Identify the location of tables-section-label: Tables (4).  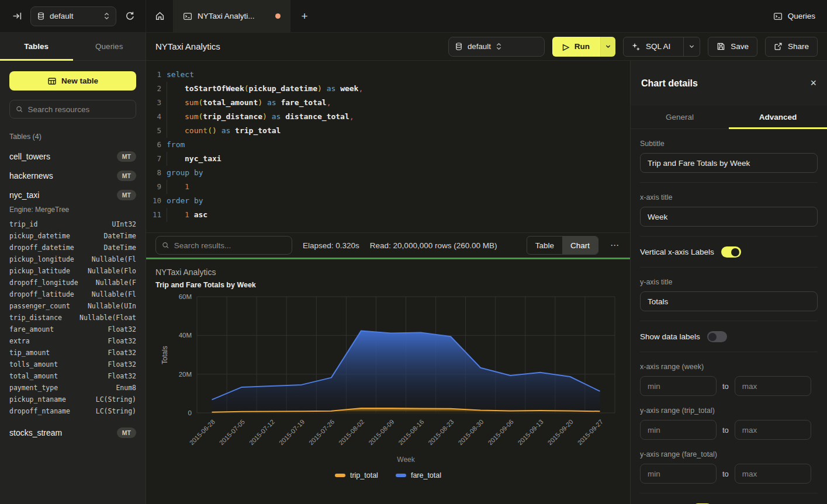
(72, 137).